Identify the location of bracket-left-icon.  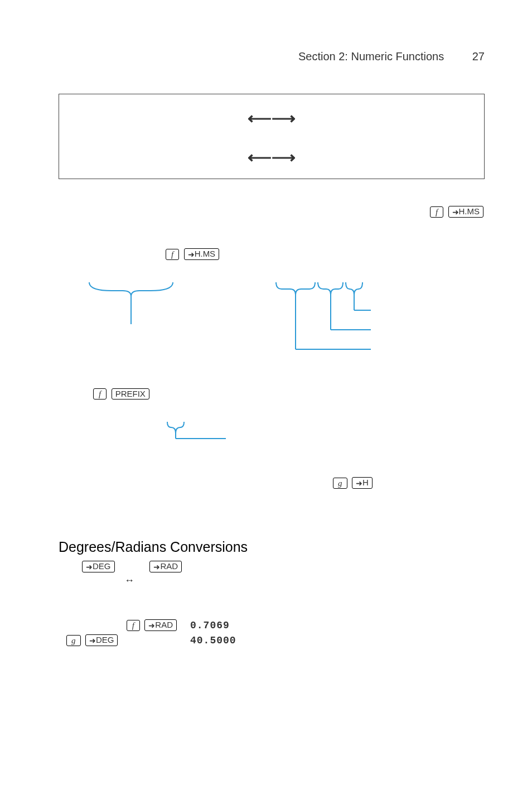
(131, 307).